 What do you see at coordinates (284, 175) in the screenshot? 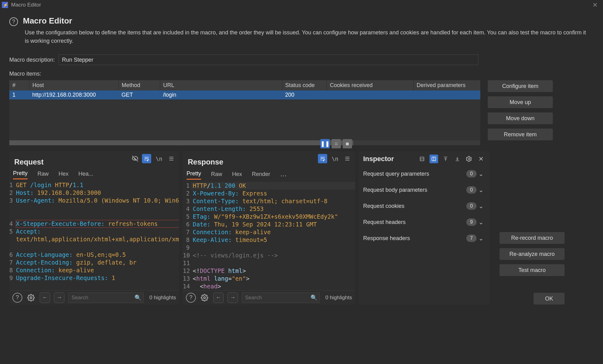
I see `more-tabs-icon: …` at bounding box center [284, 175].